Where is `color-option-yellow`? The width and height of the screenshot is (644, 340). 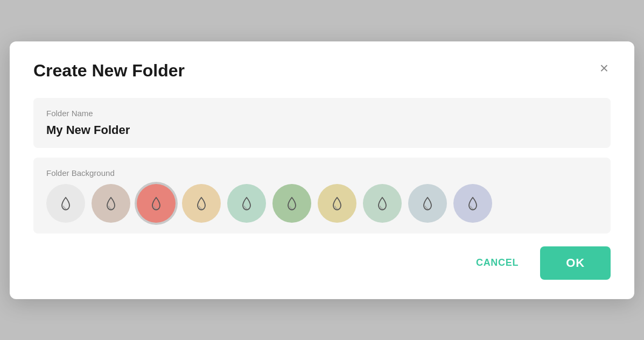
color-option-yellow is located at coordinates (337, 203).